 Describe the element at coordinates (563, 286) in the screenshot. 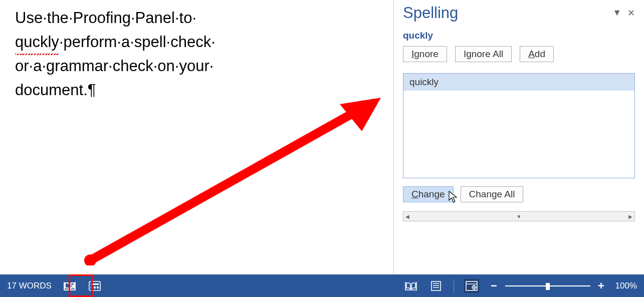

I see `zoom-control: − + 100%` at that location.